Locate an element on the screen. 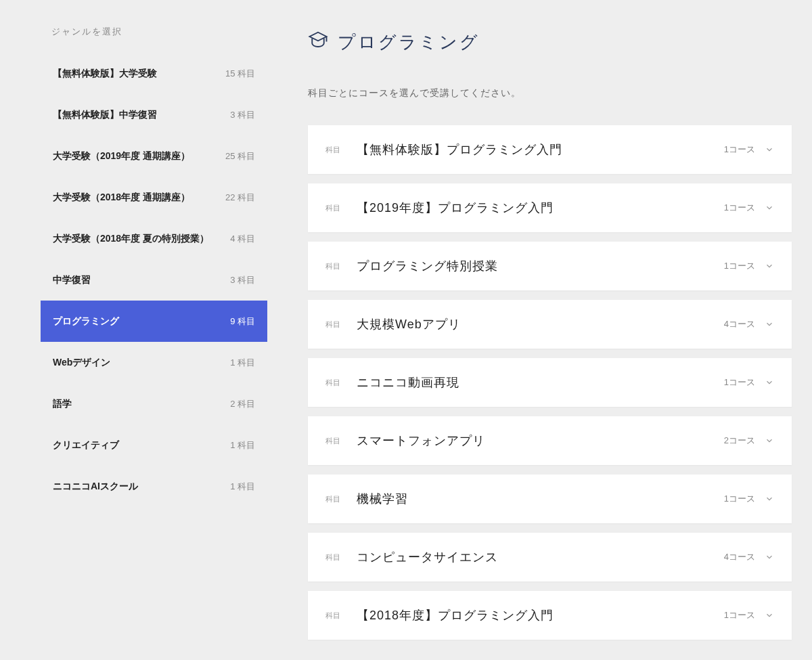 Image resolution: width=812 pixels, height=660 pixels. sidebar-item-label: ニコニコAIスクール is located at coordinates (95, 486).